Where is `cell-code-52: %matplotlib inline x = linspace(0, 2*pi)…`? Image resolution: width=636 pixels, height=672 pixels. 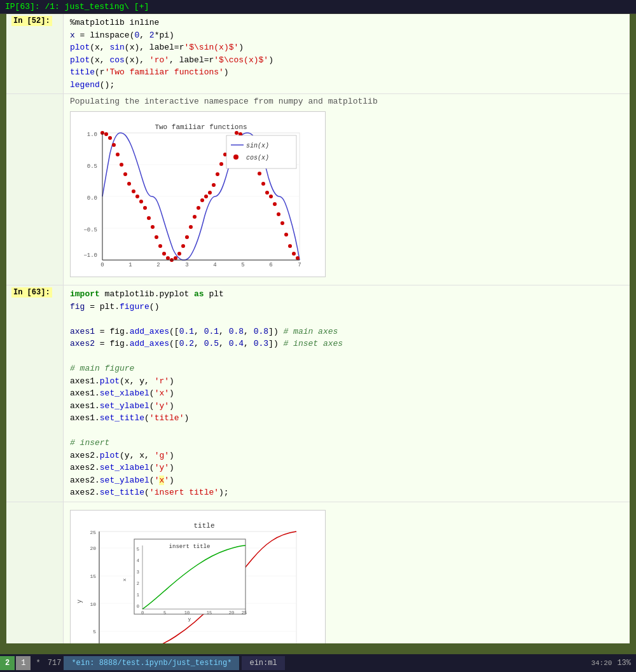
cell-code-52: %matplotlib inline x = linspace(0, 2*pi)… is located at coordinates (347, 53).